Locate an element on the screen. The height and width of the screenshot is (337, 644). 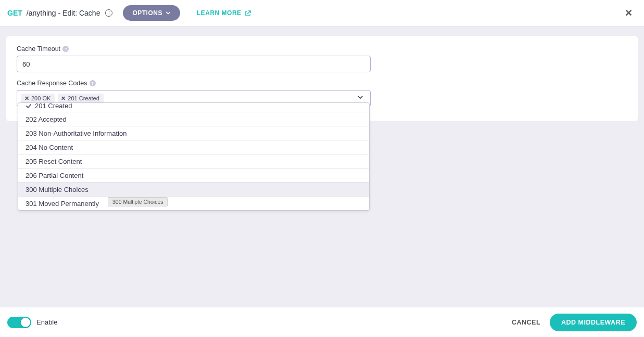
chip-201-created: ✕ 201 Created is located at coordinates (81, 99).